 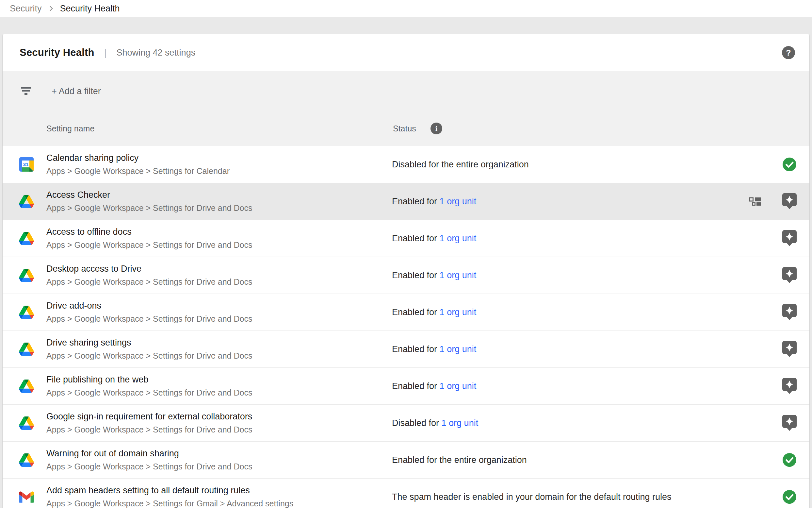 What do you see at coordinates (149, 275) in the screenshot?
I see `setting-text: Desktop access to DriveApps > Google Wor…` at bounding box center [149, 275].